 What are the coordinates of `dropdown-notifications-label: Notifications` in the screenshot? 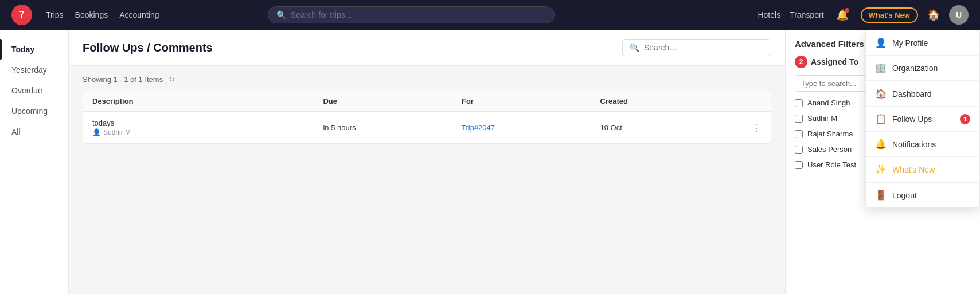 It's located at (914, 144).